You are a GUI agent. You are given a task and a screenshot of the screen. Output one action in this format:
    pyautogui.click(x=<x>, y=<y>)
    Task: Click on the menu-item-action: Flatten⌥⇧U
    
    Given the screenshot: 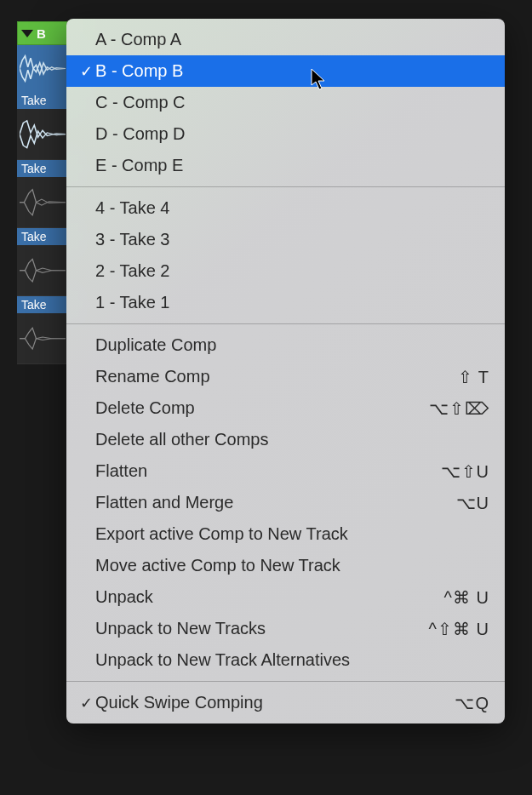 What is the action you would take?
    pyautogui.click(x=286, y=472)
    